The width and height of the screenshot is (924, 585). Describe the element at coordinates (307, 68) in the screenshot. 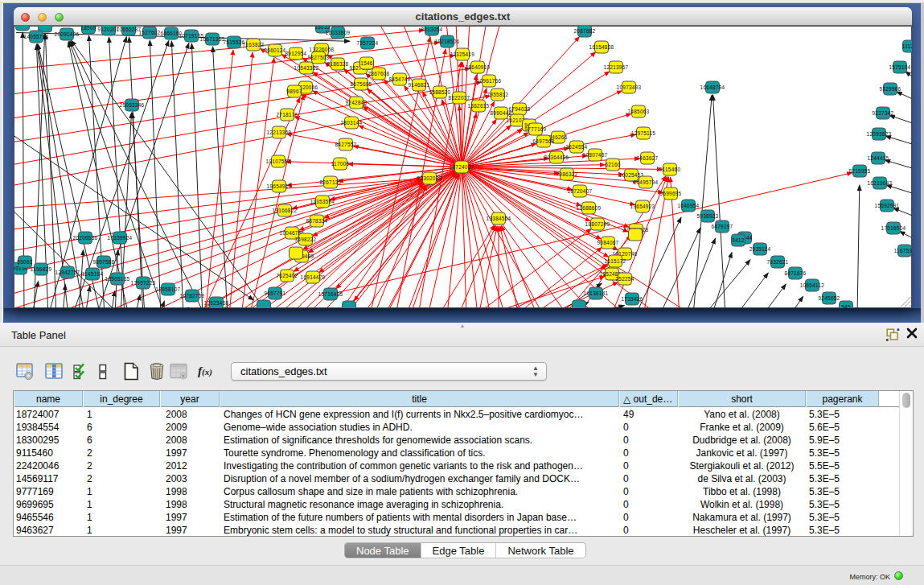

I see `svg-text: 10543382` at that location.